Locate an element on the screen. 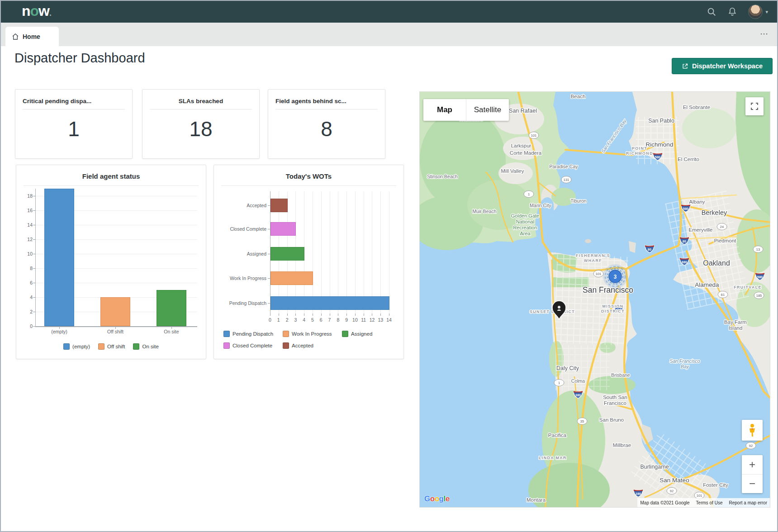  legend-item-Assigned: Assigned is located at coordinates (372, 334).